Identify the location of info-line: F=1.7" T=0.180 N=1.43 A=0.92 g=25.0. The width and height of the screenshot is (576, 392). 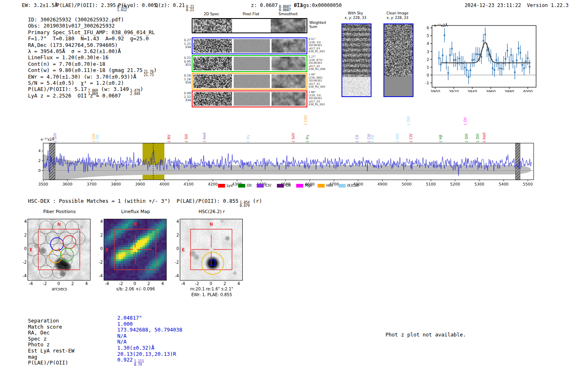
(88, 39).